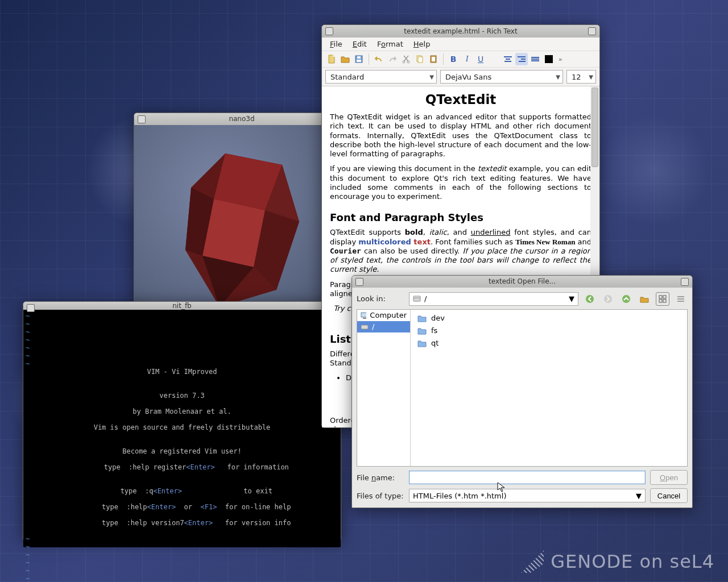 This screenshot has height=582, width=728. I want to click on format-row: Standard▼ DejaVu Sans▼ 12▼, so click(461, 76).